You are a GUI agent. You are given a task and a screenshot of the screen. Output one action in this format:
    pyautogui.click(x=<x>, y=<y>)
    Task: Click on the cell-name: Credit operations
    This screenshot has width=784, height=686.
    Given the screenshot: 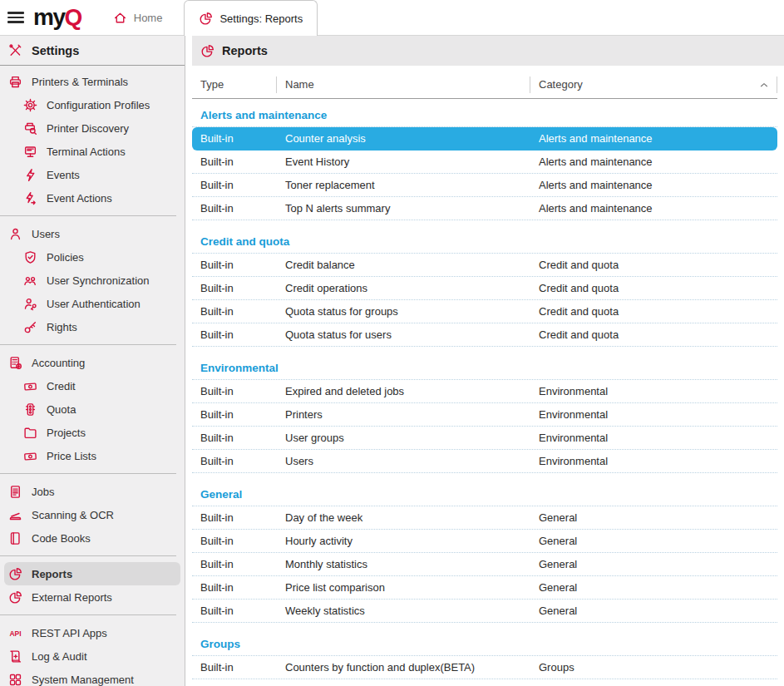 What is the action you would take?
    pyautogui.click(x=404, y=288)
    